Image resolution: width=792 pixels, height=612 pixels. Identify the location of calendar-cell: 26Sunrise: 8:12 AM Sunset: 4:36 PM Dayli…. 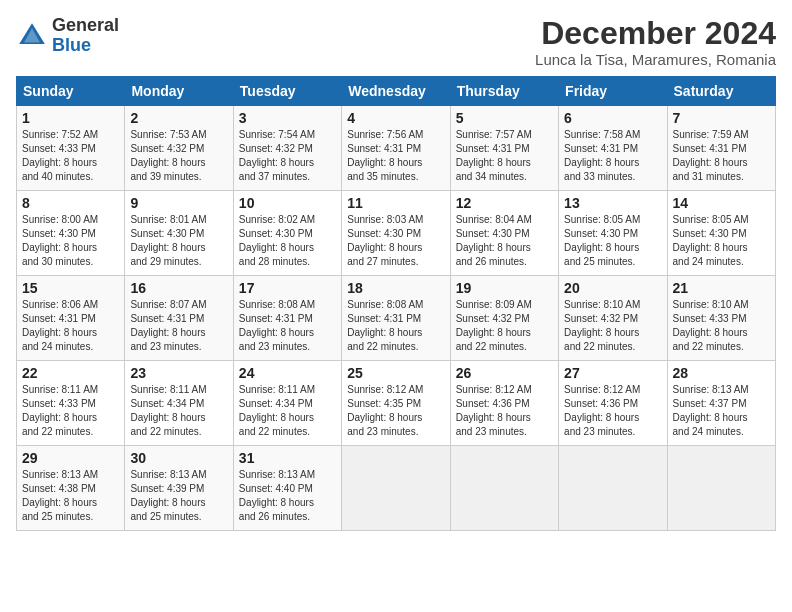
(504, 404).